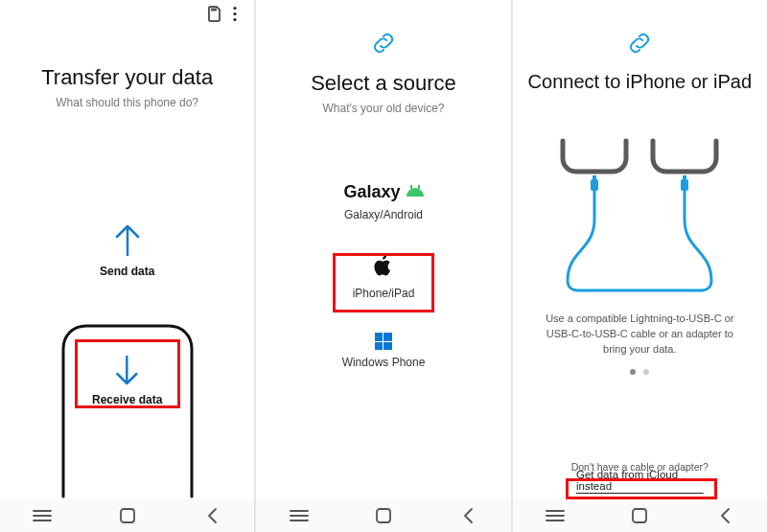 This screenshot has height=532, width=767. I want to click on apple-icon, so click(384, 267).